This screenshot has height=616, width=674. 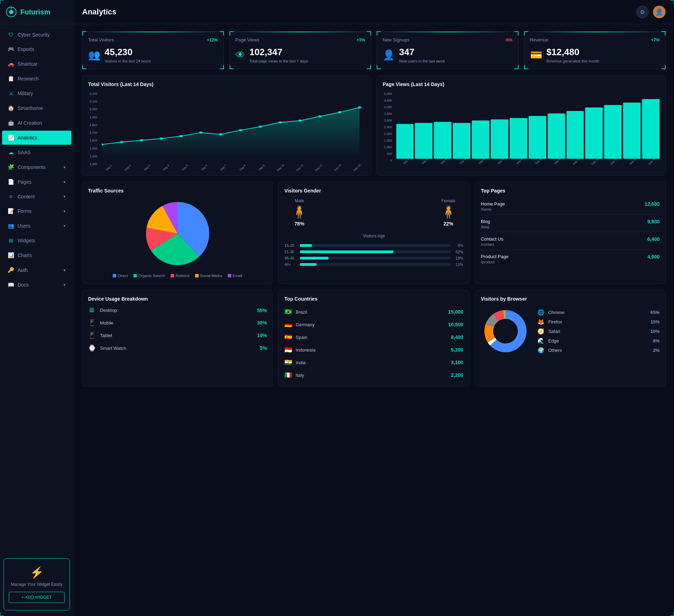 What do you see at coordinates (422, 52) in the screenshot?
I see `stat-value: 347` at bounding box center [422, 52].